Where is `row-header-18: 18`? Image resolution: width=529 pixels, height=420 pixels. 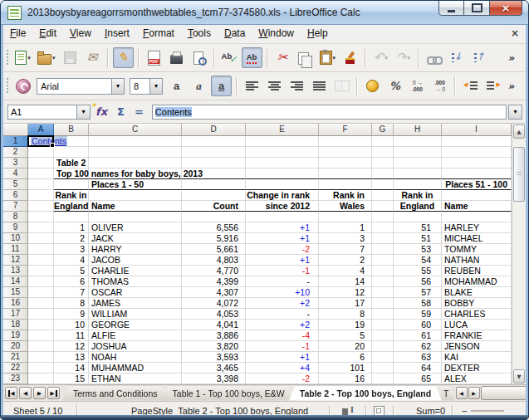
row-header-18: 18 is located at coordinates (16, 325).